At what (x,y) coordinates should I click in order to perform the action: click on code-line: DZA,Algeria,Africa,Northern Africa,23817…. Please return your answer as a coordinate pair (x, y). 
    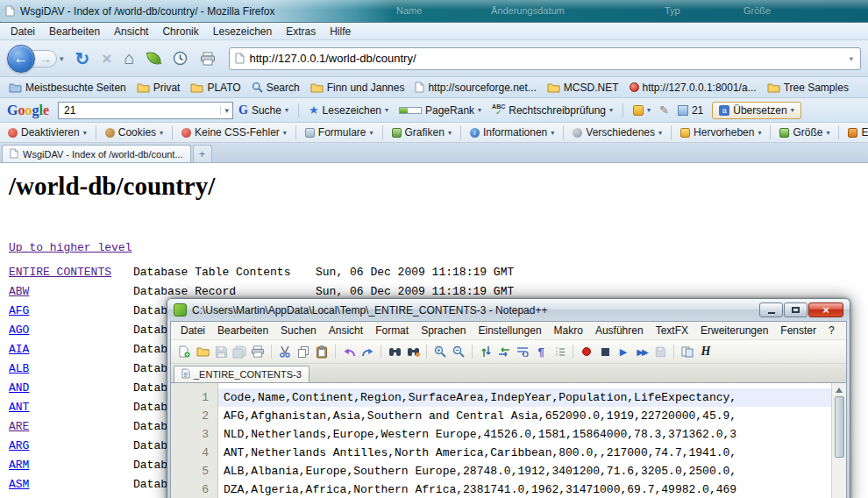
    Looking at the image, I should click on (524, 489).